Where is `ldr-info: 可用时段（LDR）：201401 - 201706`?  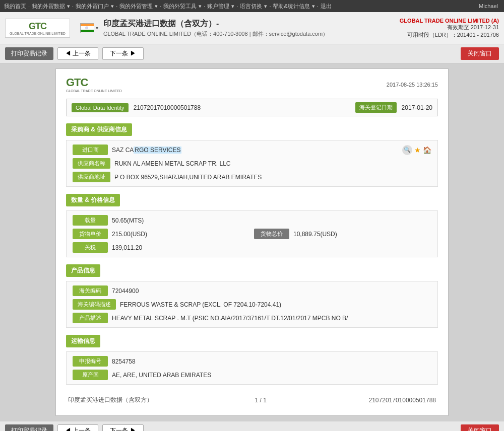 ldr-info: 可用时段（LDR）：201401 - 201706 is located at coordinates (450, 35).